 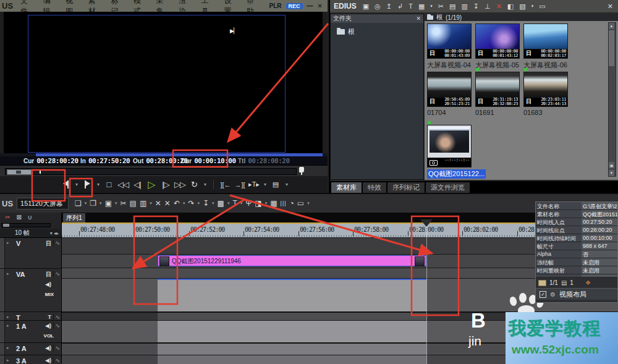 What do you see at coordinates (93, 203) in the screenshot?
I see `open-project-icon: ❐` at bounding box center [93, 203].